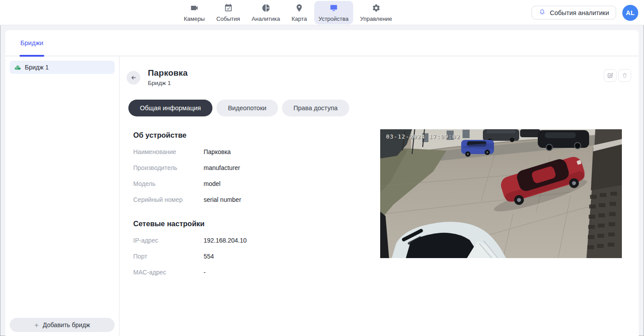  I want to click on add-bridge-button: + Добавить бридж, so click(62, 325).